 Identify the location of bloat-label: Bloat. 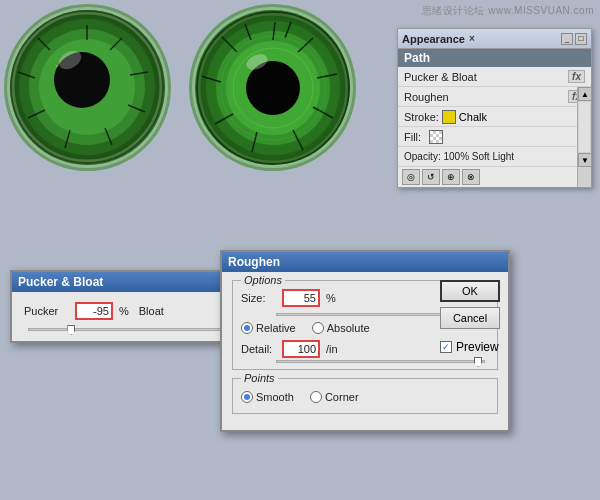
(152, 311).